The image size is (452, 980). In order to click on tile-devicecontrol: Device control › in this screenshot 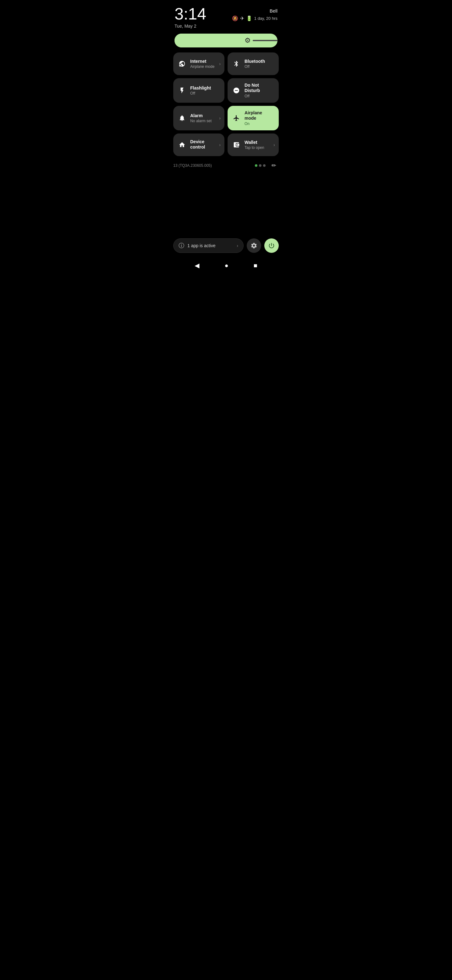, I will do `click(199, 145)`.